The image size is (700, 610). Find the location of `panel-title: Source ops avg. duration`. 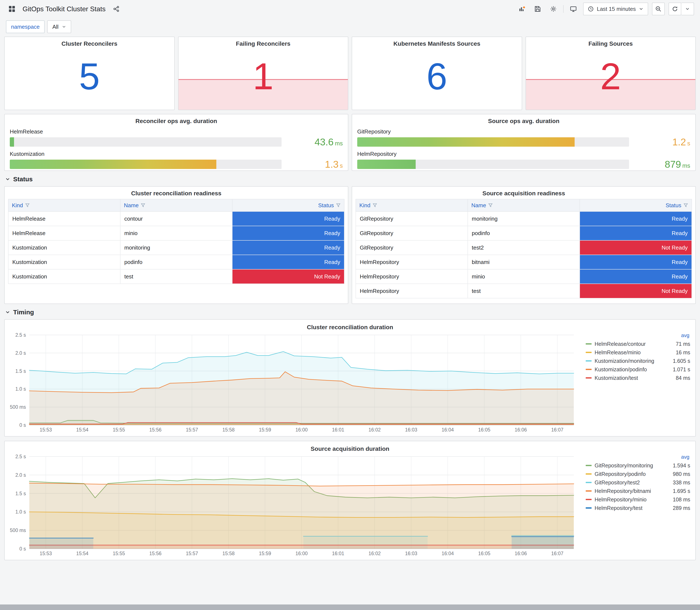

panel-title: Source ops avg. duration is located at coordinates (524, 120).